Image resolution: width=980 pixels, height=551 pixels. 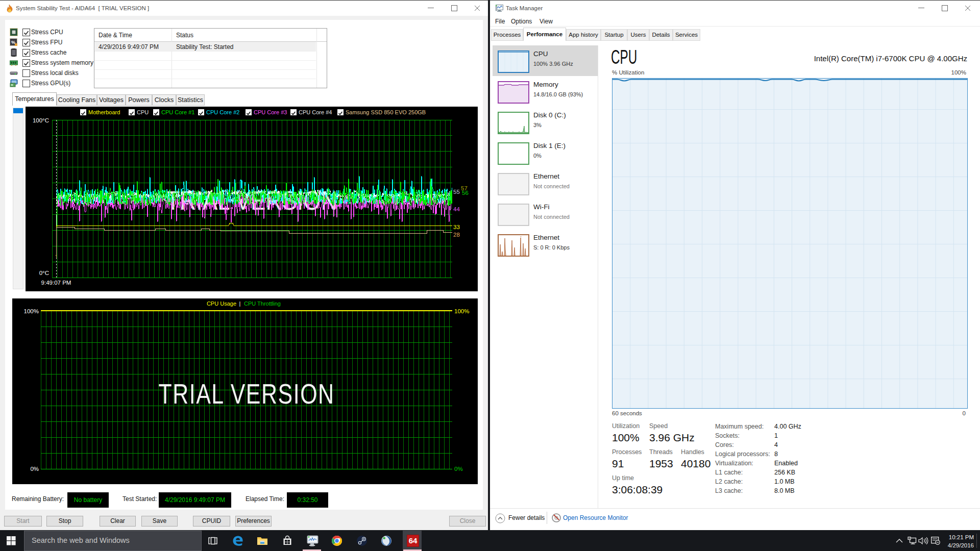 I want to click on svg-text: 0°C, so click(x=44, y=273).